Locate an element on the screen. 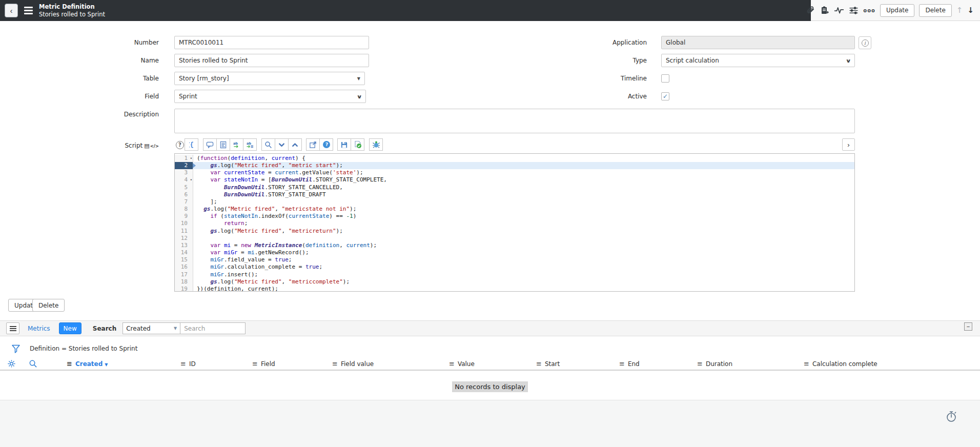 This screenshot has height=447, width=980. form-context-menu-icon is located at coordinates (29, 10).